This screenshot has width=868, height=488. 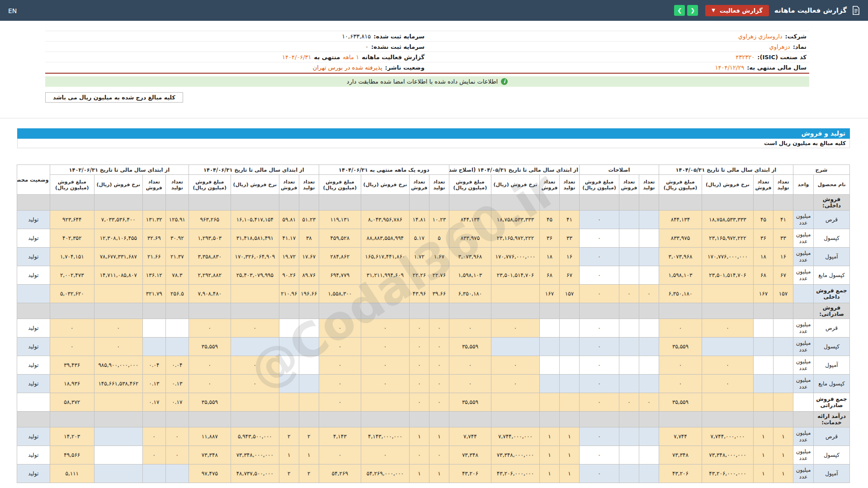 What do you see at coordinates (782, 57) in the screenshot?
I see `isic-label: کد صنعت (ISIC):` at bounding box center [782, 57].